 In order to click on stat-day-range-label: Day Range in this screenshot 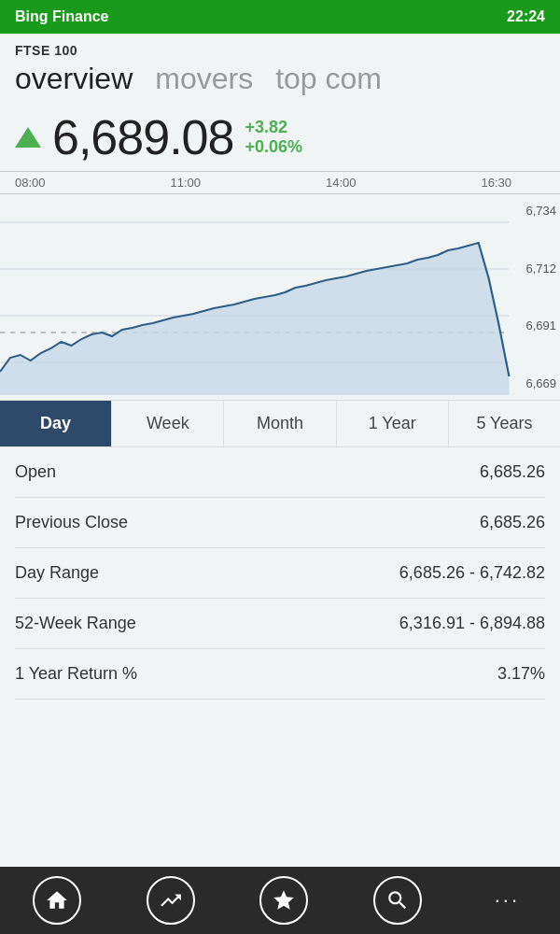, I will do `click(57, 573)`.